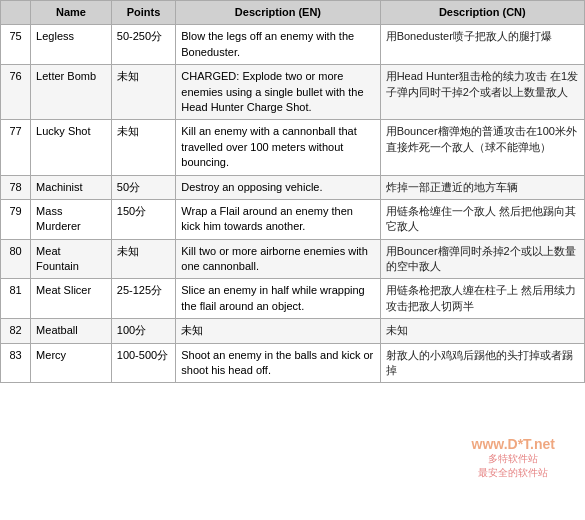 This screenshot has height=520, width=585. I want to click on table-row: 80Meat Fountain未知Kill two or more airbor…, so click(293, 259).